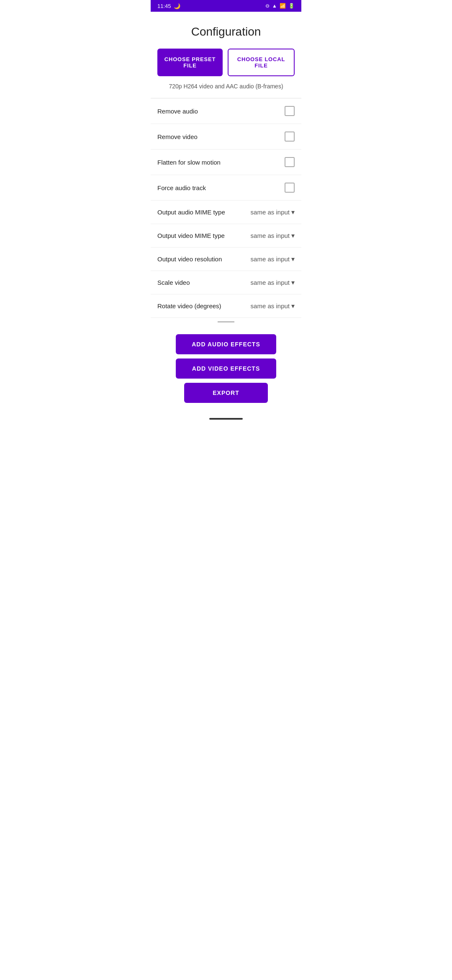 This screenshot has height=980, width=452. I want to click on file-button-row: CHOOSE PRESET FILE CHOOSE LOCAL FILE, so click(226, 64).